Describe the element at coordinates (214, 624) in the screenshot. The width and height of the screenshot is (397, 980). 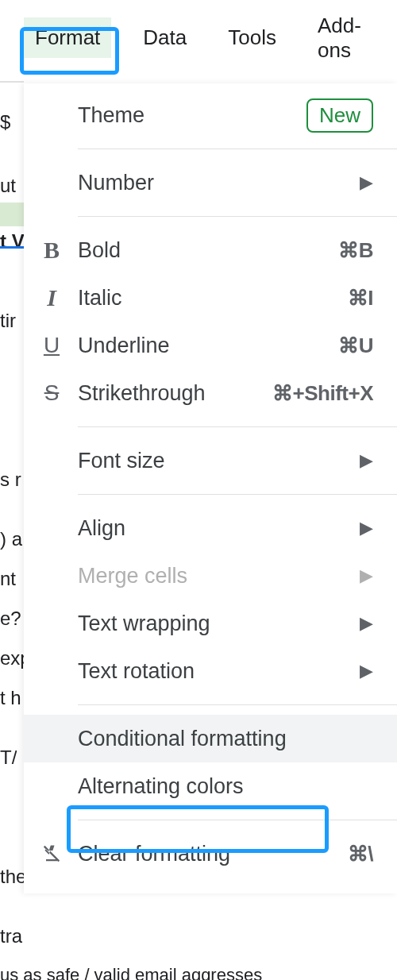
I see `menu-item-label: Text wrapping` at that location.